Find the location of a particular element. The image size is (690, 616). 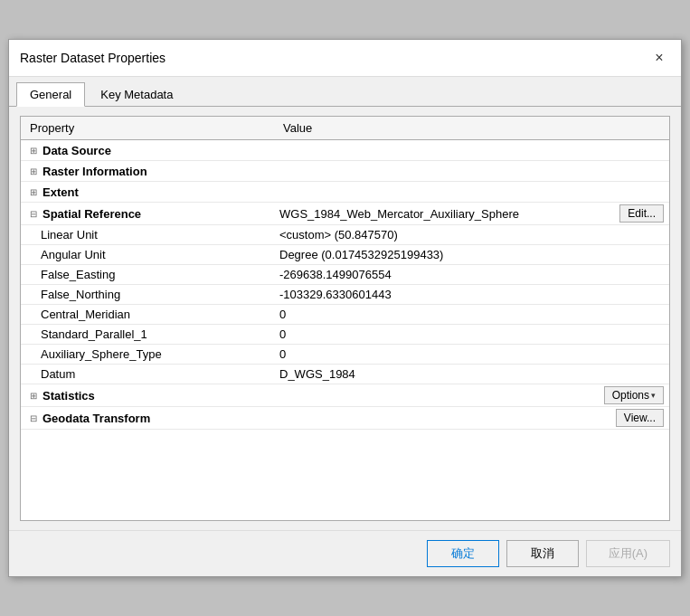

dialog-title: Raster Dataset Properties is located at coordinates (92, 58).